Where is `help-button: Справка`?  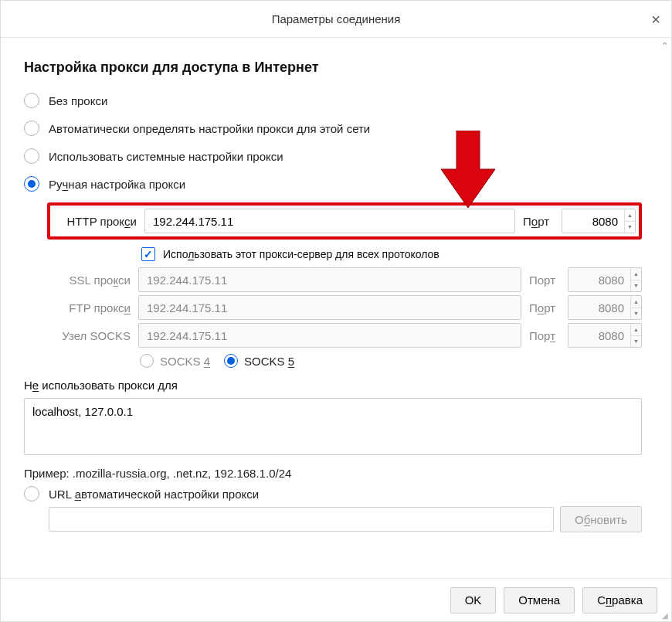
help-button: Справка is located at coordinates (619, 600).